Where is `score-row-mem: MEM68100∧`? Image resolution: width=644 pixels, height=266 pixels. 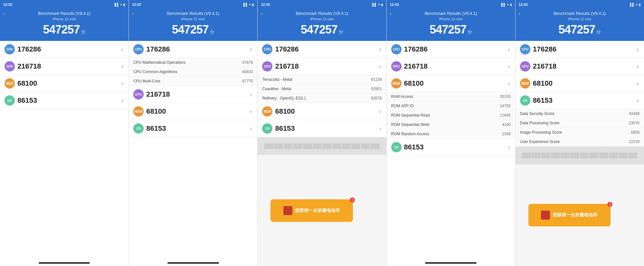
score-row-mem: MEM68100∧ is located at coordinates (451, 84).